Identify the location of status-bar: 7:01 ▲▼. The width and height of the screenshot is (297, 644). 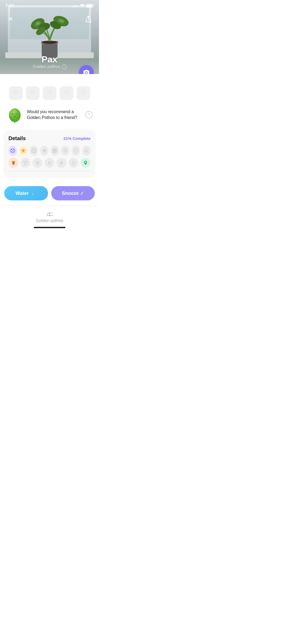
(50, 6).